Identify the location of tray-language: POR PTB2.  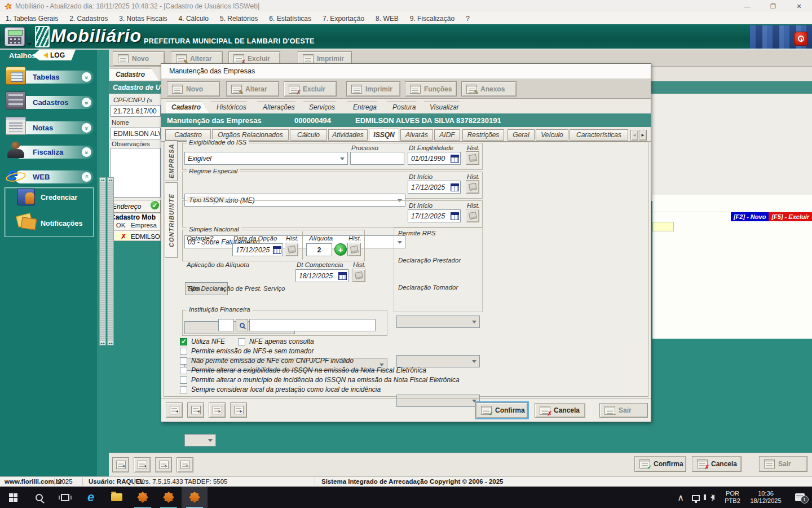
(732, 497).